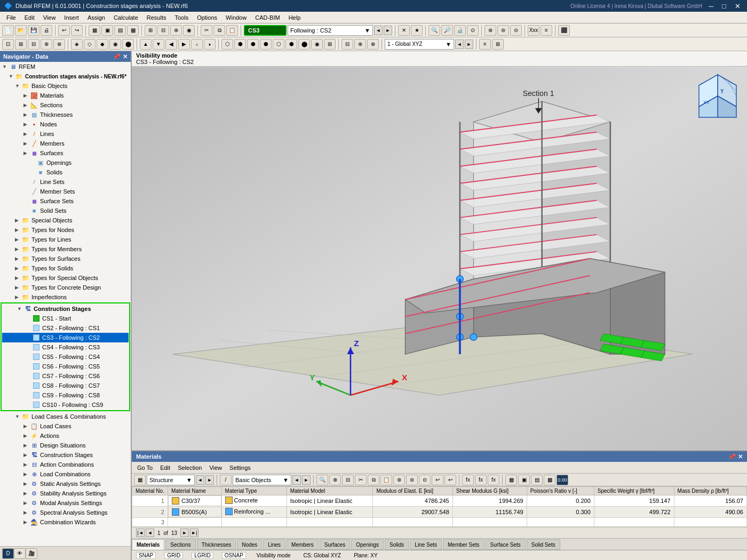 This screenshot has width=747, height=560. Describe the element at coordinates (171, 44) in the screenshot. I see `tb2-13: ◀` at that location.